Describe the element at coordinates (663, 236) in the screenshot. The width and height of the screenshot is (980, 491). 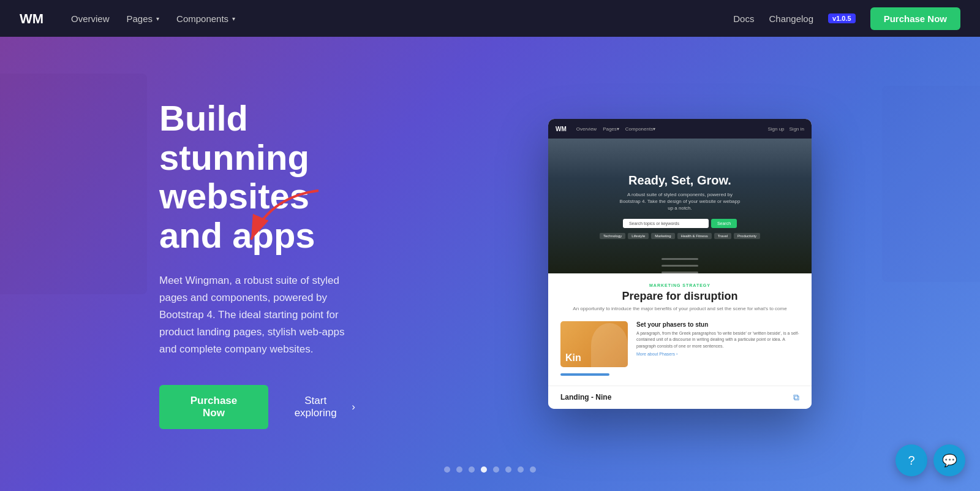
I see `mockup-tag-marketing: Marketing` at that location.